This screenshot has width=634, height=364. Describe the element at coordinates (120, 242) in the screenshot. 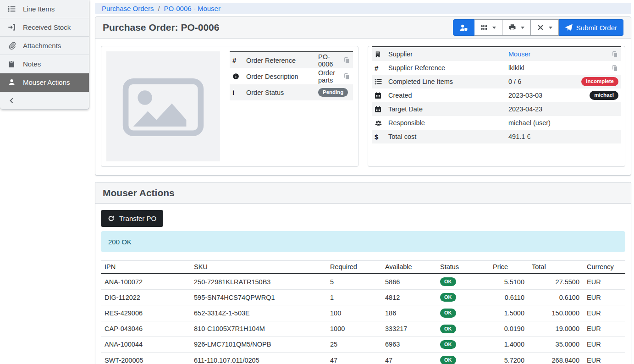

I see `status-alert-text: 200 OK` at that location.